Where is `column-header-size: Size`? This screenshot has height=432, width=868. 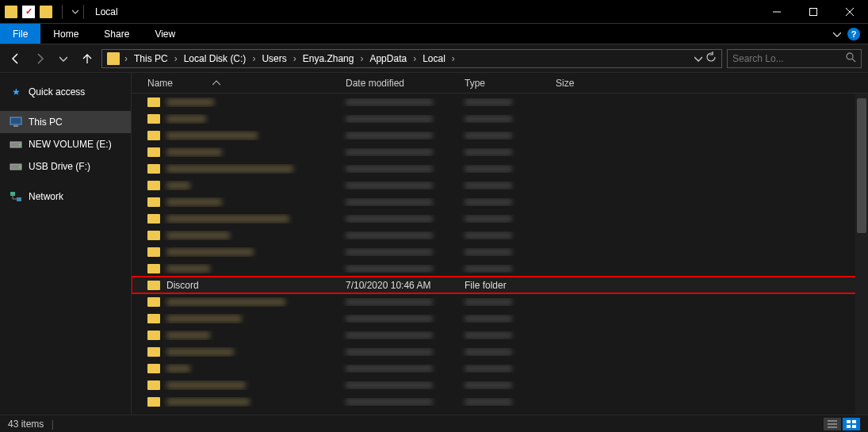
column-header-size: Size is located at coordinates (579, 83).